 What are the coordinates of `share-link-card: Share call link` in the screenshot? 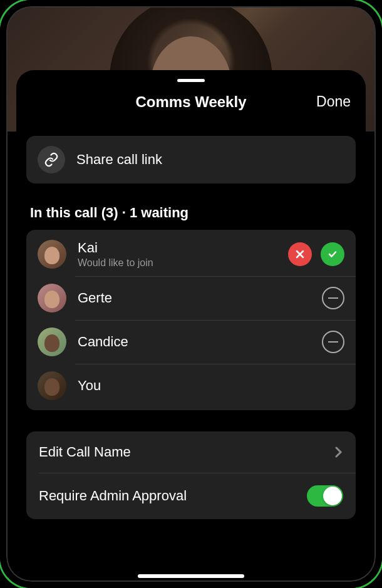 It's located at (191, 160).